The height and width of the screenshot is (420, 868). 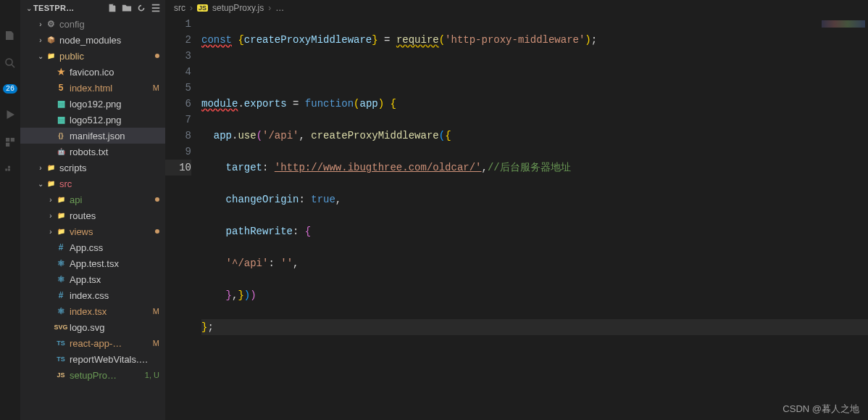 What do you see at coordinates (114, 152) in the screenshot?
I see `tree-item-label: robots.txt` at bounding box center [114, 152].